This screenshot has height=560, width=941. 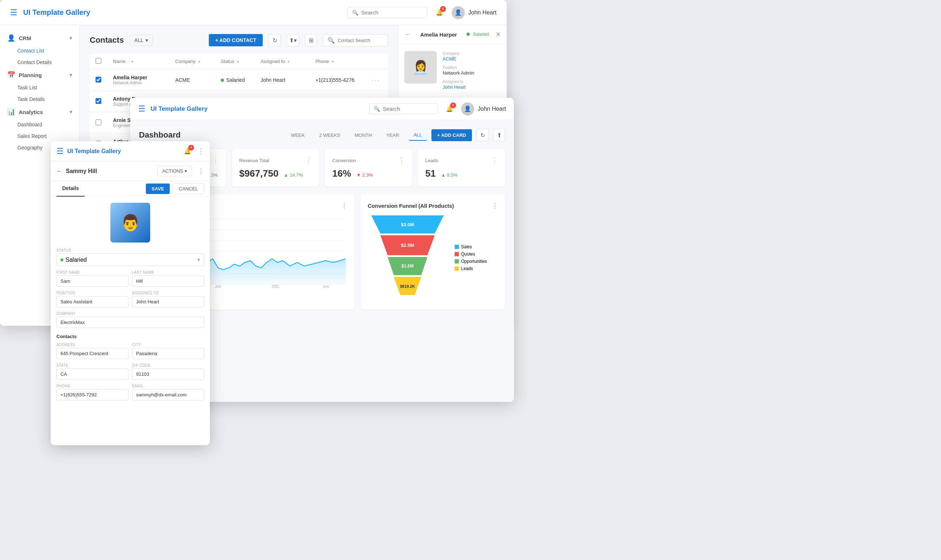 What do you see at coordinates (98, 61) in the screenshot?
I see `select-all-checkbox` at bounding box center [98, 61].